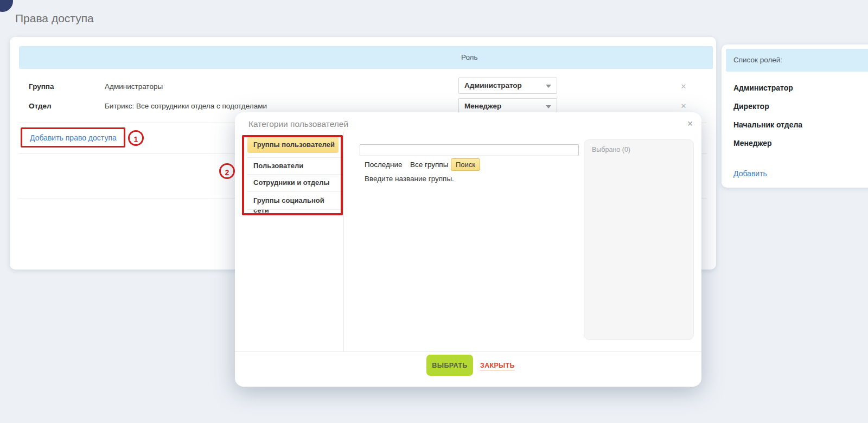 This screenshot has width=868, height=423. I want to click on roles-header-band: Список ролей:, so click(797, 60).